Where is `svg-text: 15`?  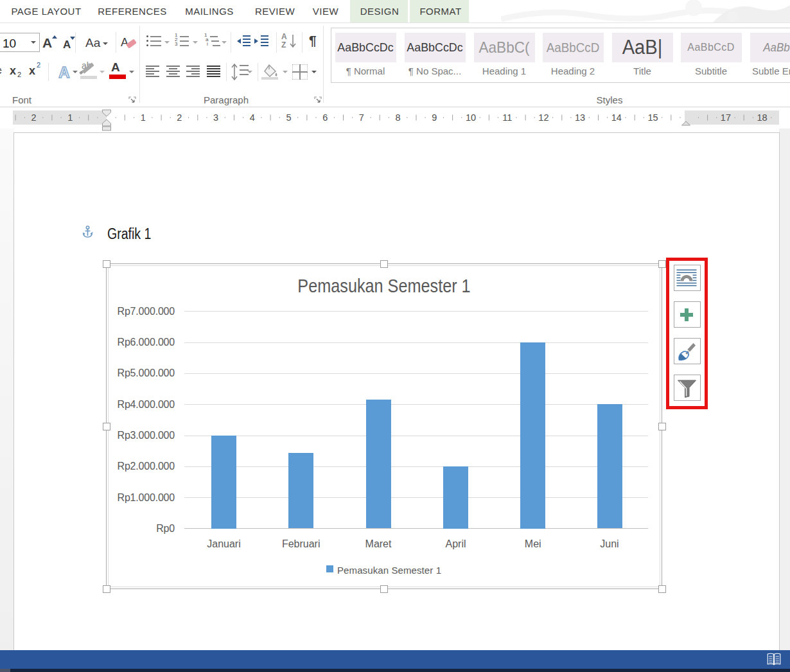 svg-text: 15 is located at coordinates (653, 118).